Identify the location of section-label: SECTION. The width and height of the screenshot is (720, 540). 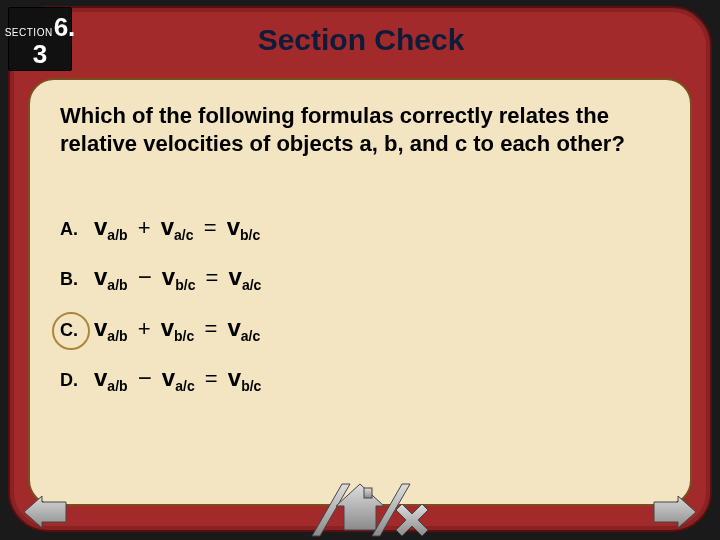
(29, 32).